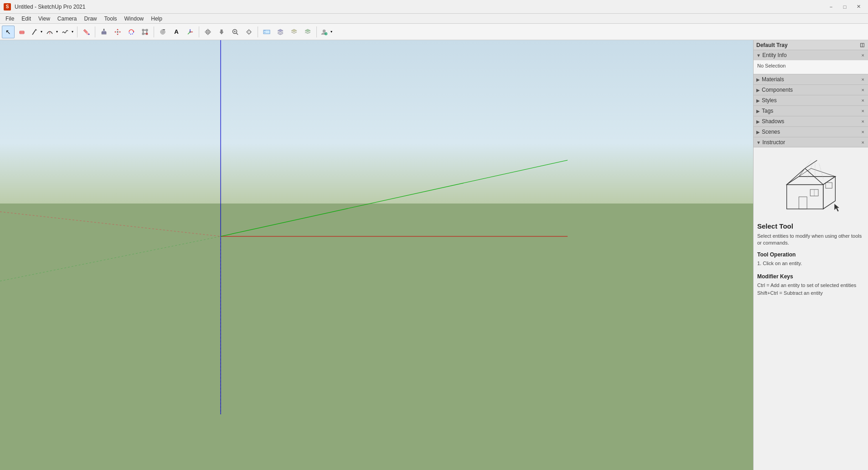 This screenshot has height=470, width=868. I want to click on rotate-tool-button, so click(131, 32).